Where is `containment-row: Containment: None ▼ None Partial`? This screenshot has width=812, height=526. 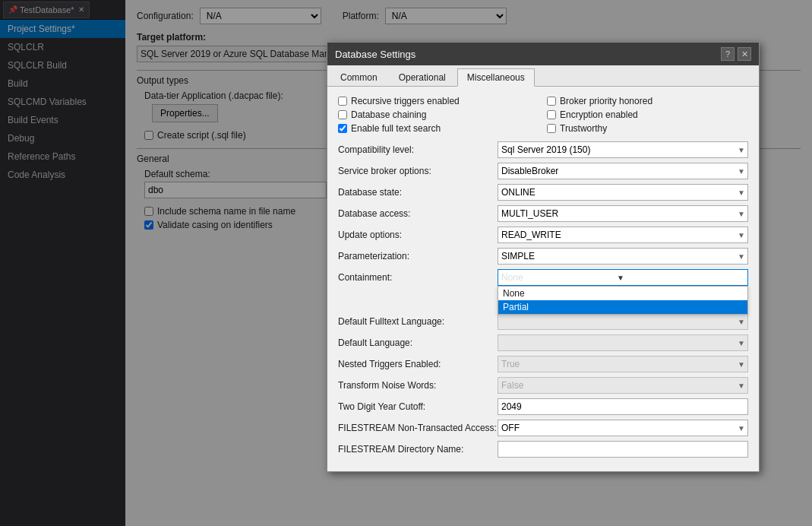 containment-row: Containment: None ▼ None Partial is located at coordinates (543, 277).